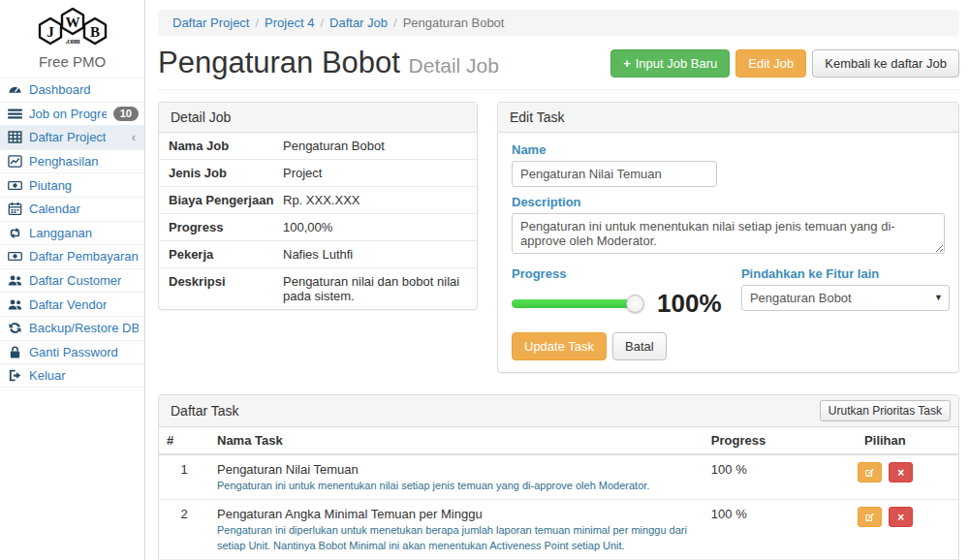 The width and height of the screenshot is (969, 560). Describe the element at coordinates (68, 114) in the screenshot. I see `sidebar-item-label: Job on Progress` at that location.